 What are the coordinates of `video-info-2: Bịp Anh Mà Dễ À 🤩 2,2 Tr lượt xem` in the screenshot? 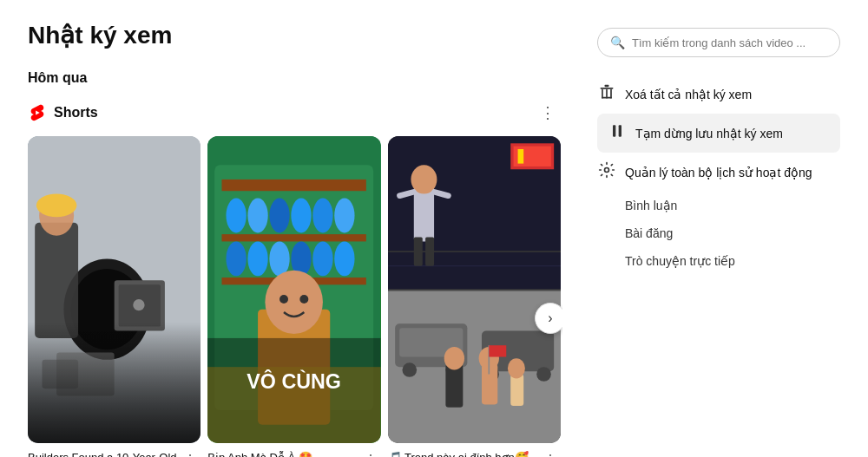 It's located at (283, 454).